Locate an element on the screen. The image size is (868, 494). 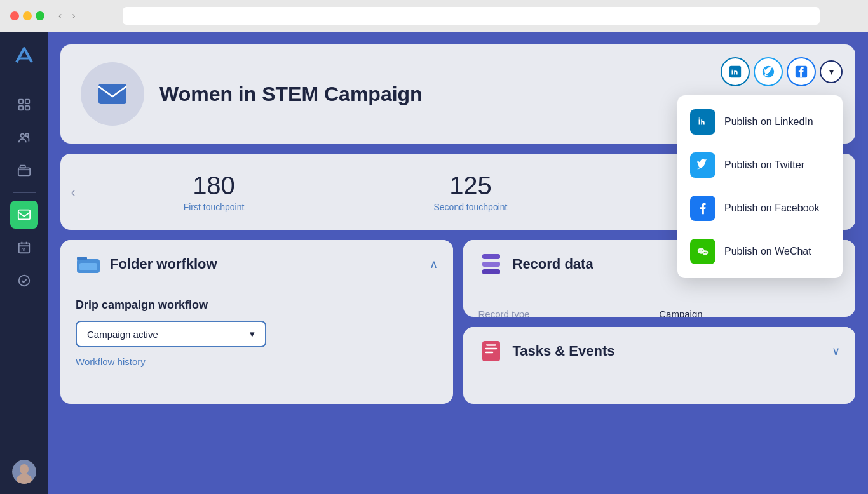
stats-nav-prev: ‹ is located at coordinates (73, 192).